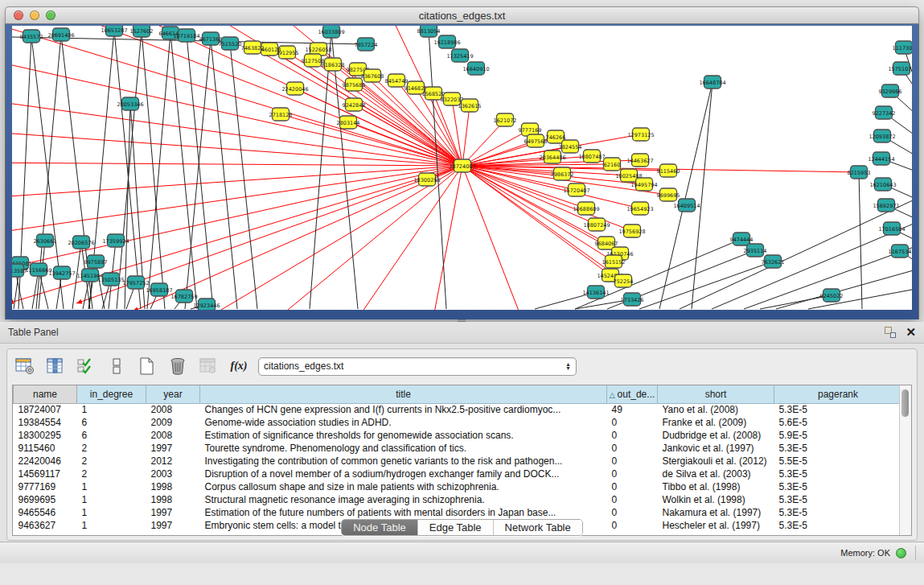  What do you see at coordinates (447, 42) in the screenshot?
I see `graph-node: 19218986` at bounding box center [447, 42].